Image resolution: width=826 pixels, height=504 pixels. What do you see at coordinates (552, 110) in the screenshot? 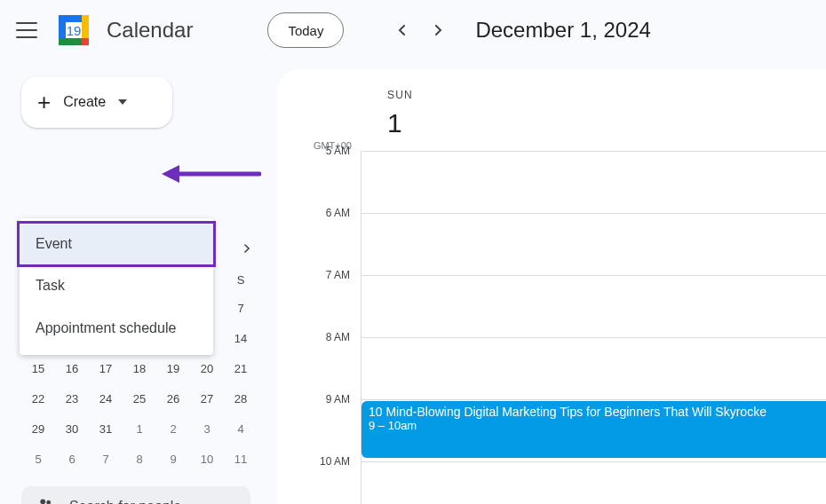
I see `day-header: GMT+00 SUN 1` at bounding box center [552, 110].